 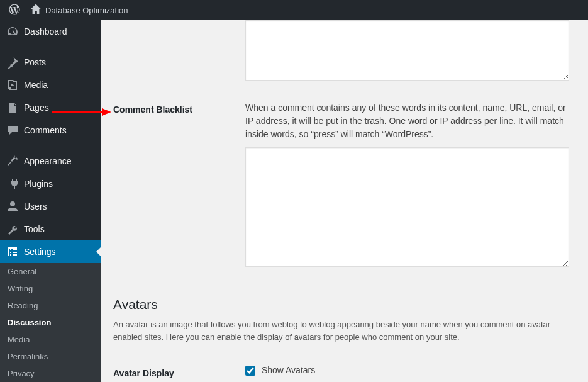 What do you see at coordinates (50, 252) in the screenshot?
I see `sidebar-item-settings: Settings` at bounding box center [50, 252].